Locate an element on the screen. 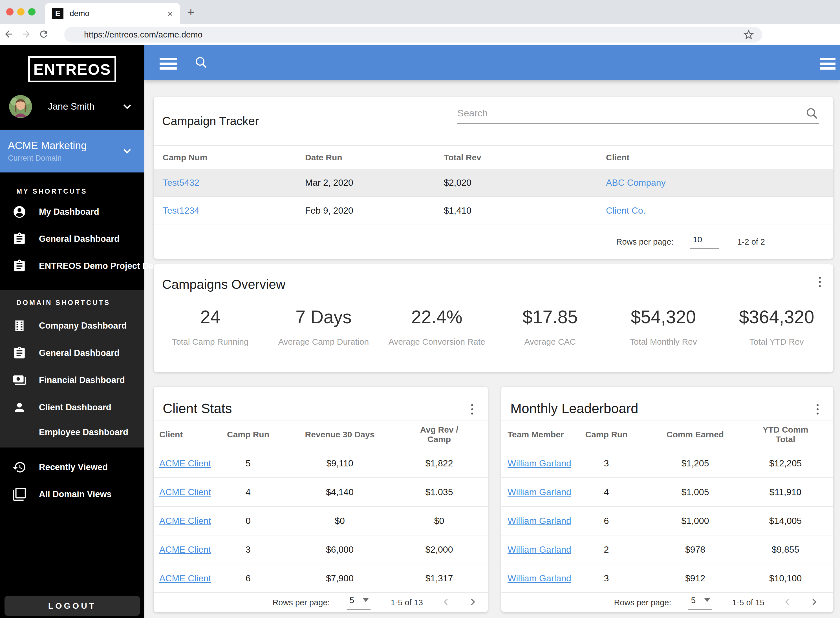  table-row: William Garland 3 $1,205 $12,205 is located at coordinates (667, 464).